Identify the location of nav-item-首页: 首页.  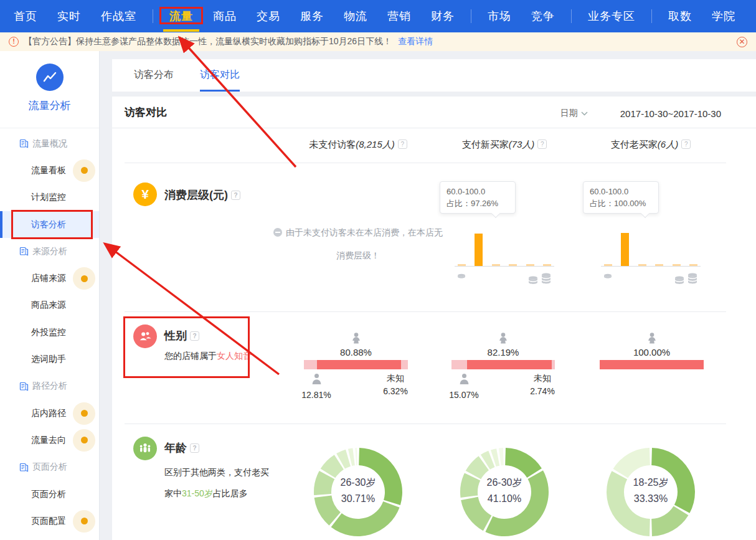
(26, 16).